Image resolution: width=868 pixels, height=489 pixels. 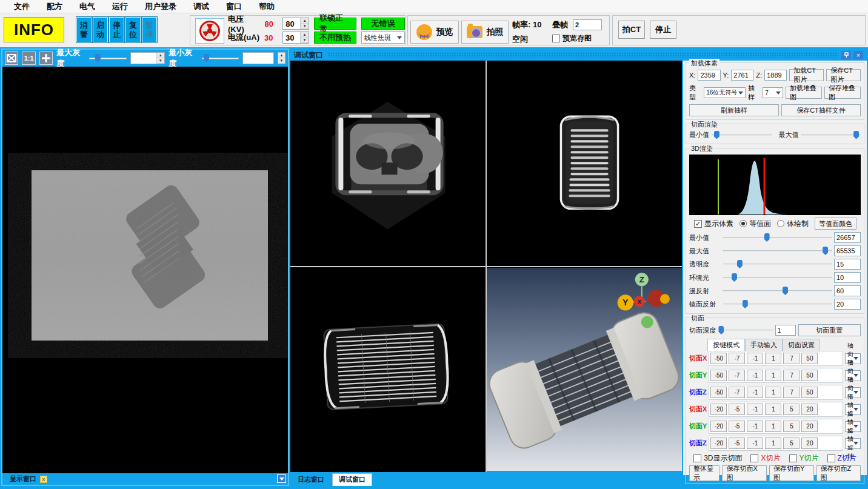 I want to click on save-ct-sample-button: 保存CT抽样文件, so click(x=821, y=110).